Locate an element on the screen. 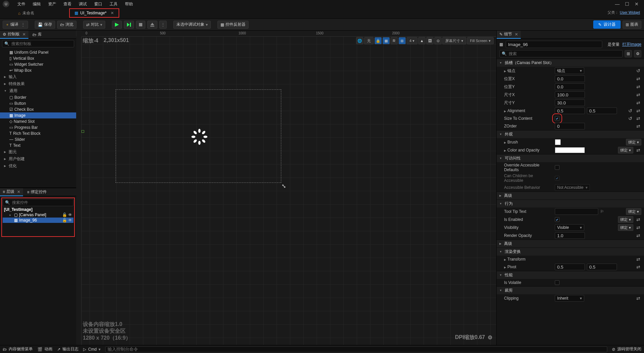 The width and height of the screenshot is (644, 353). palette-item: ▦Uniform Grid Panel is located at coordinates (38, 52).